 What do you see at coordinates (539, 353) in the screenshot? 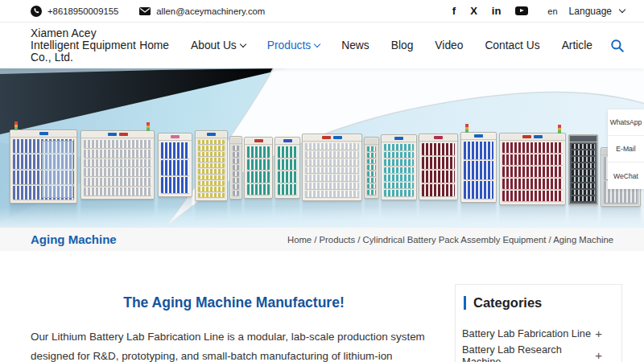
I see `category-item: Battery Lab Research Machine+` at bounding box center [539, 353].